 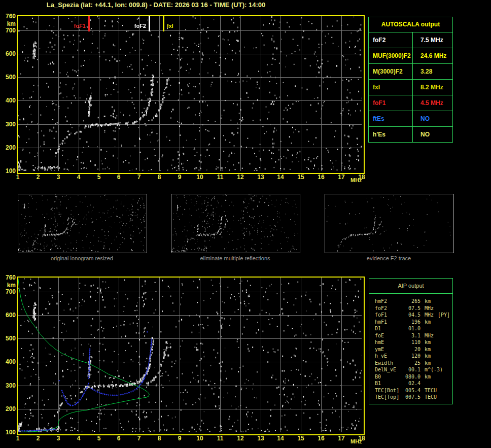 I want to click on aip-row-value: 02.4, so click(x=412, y=384).